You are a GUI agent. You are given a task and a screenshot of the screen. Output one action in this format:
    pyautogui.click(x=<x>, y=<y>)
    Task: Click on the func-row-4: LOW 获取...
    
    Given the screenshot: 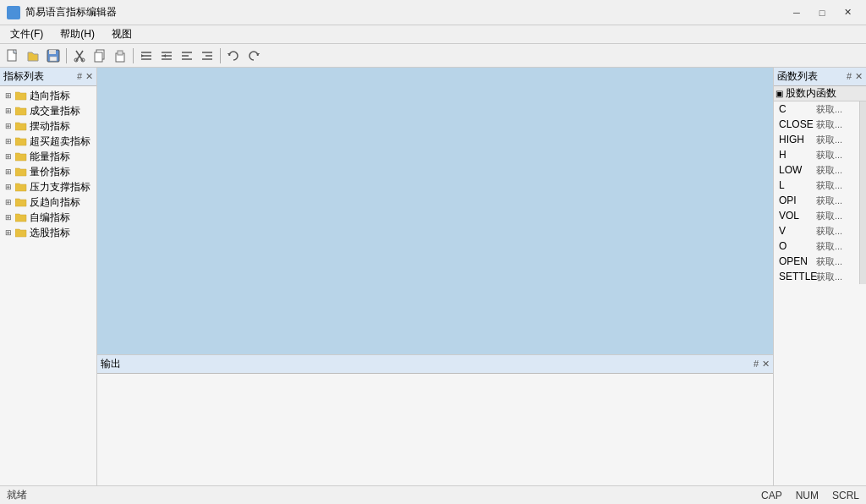 What is the action you would take?
    pyautogui.click(x=817, y=170)
    